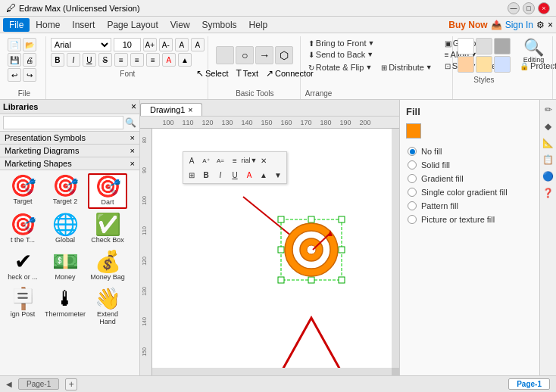  I want to click on fill-option-3: Single color gradient fill, so click(470, 192).